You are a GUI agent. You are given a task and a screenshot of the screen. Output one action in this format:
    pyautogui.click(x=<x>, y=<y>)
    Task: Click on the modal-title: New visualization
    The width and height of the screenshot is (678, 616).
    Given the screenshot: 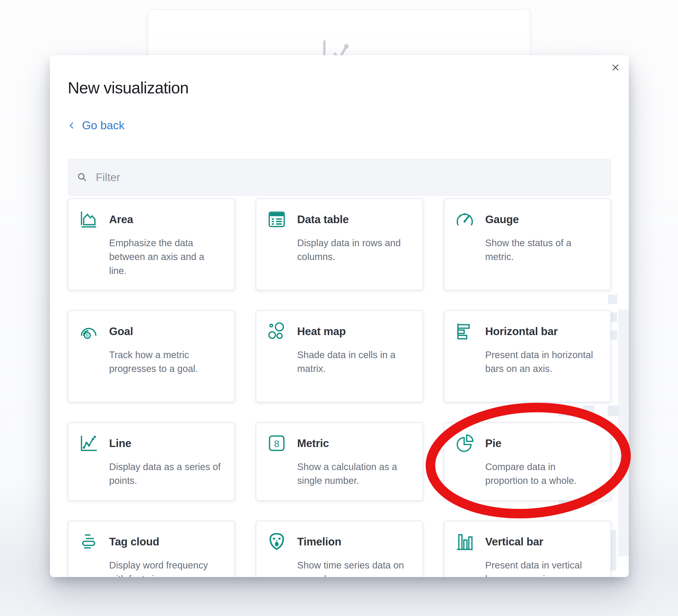 What is the action you would take?
    pyautogui.click(x=128, y=87)
    